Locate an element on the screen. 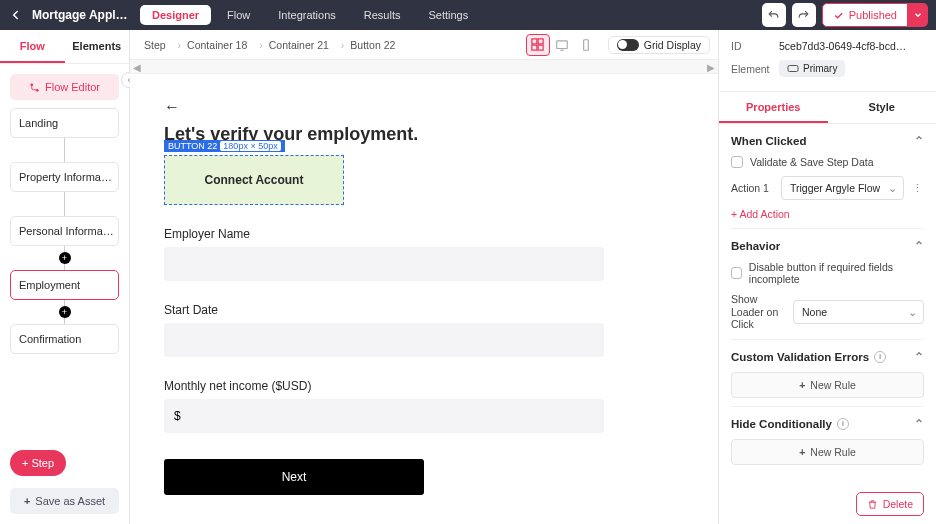 This screenshot has height=524, width=936. canvas-toolbar: Step Container 18 Container 21 Button 22… is located at coordinates (424, 45).